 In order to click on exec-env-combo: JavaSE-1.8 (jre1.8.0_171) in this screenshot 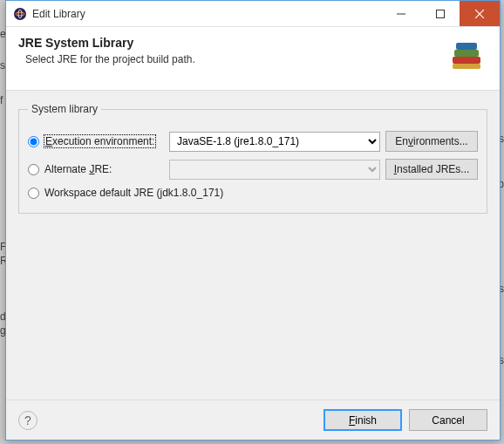, I will do `click(275, 141)`.